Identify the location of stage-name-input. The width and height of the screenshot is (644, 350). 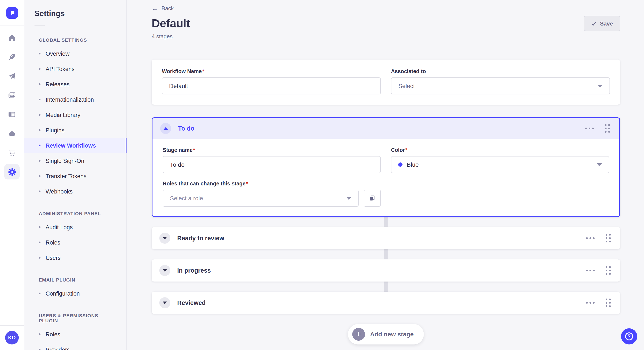
(272, 165).